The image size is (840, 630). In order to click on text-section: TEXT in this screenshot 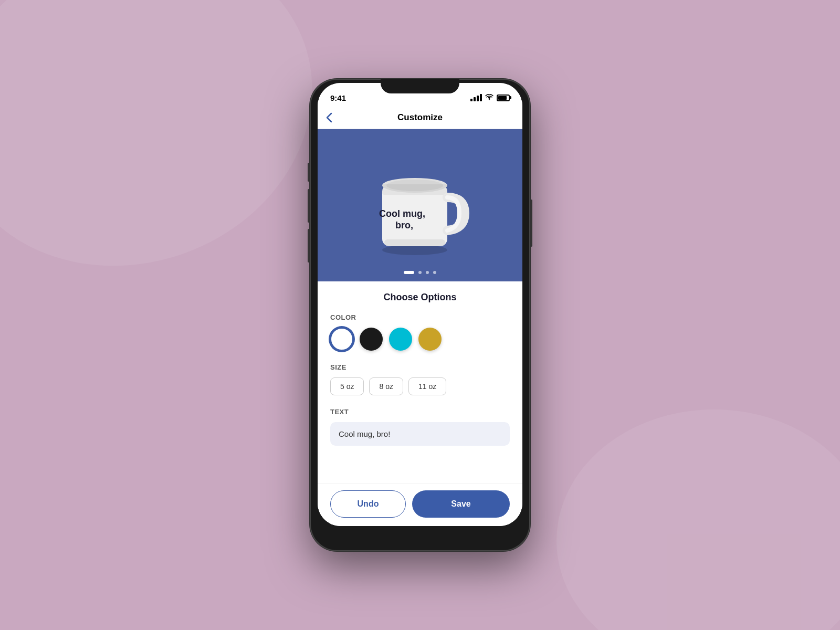, I will do `click(420, 432)`.